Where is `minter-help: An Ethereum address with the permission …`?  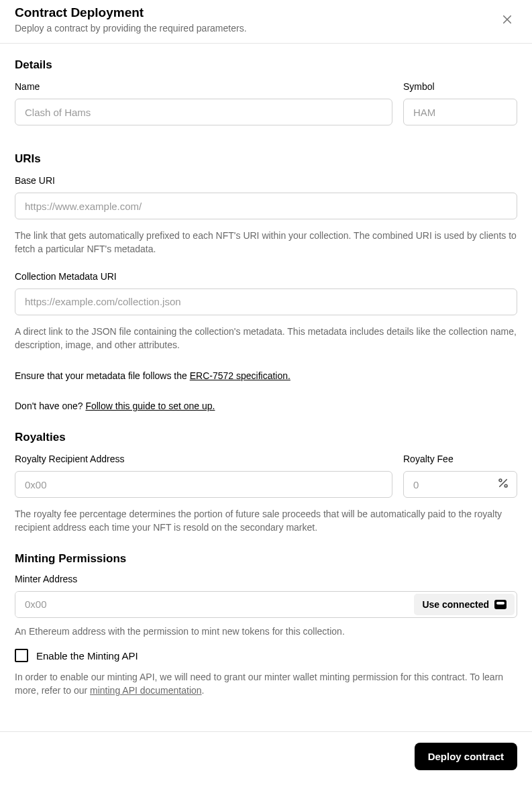
minter-help: An Ethereum address with the permission … is located at coordinates (266, 631).